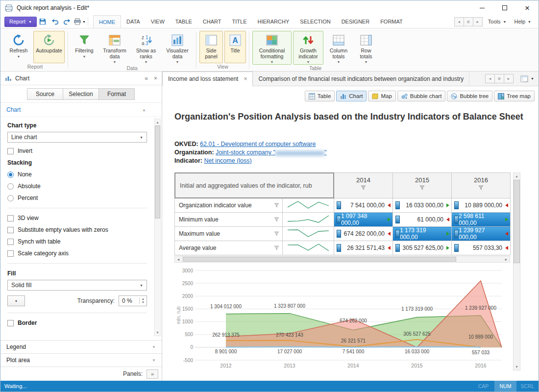 The height and width of the screenshot is (392, 539). Describe the element at coordinates (81, 110) in the screenshot. I see `section-chart: Chart ▲` at that location.